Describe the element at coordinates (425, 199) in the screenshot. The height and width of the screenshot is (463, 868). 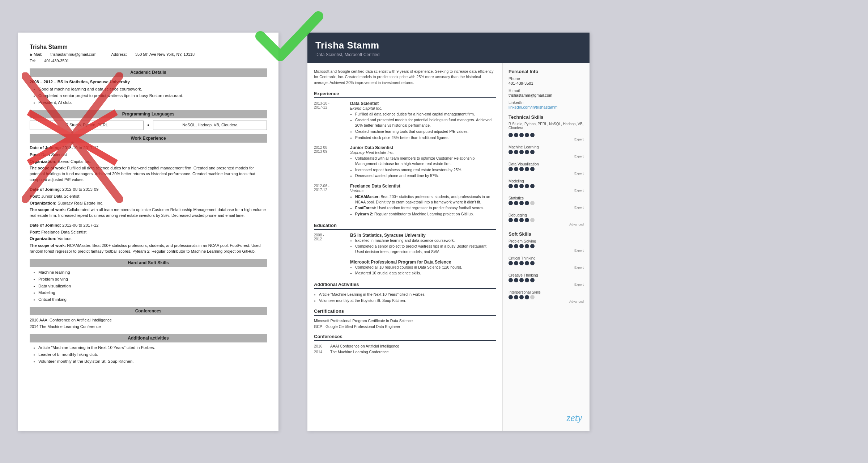
I see `list-item: NCAAMaster: Beat 200+ statistics profess…` at that location.